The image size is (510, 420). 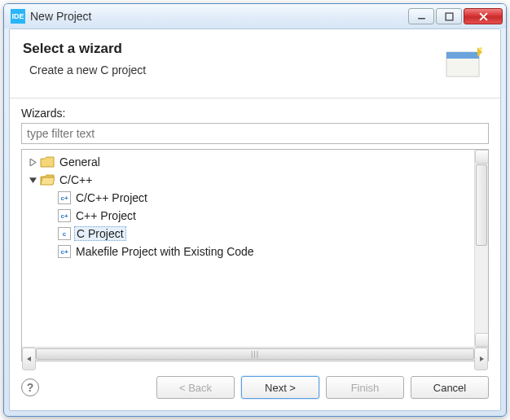 What do you see at coordinates (464, 63) in the screenshot?
I see `wizard-banner-icon` at bounding box center [464, 63].